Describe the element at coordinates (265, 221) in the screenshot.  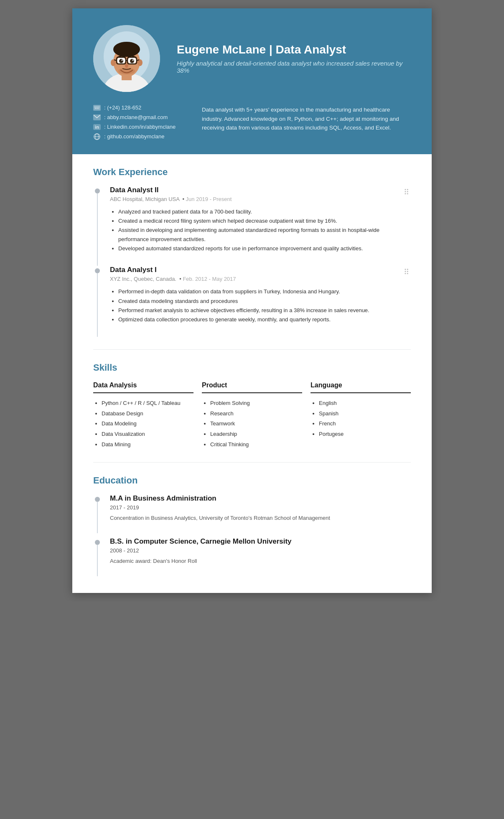
I see `list-item: Created a medical record filing system w…` at that location.